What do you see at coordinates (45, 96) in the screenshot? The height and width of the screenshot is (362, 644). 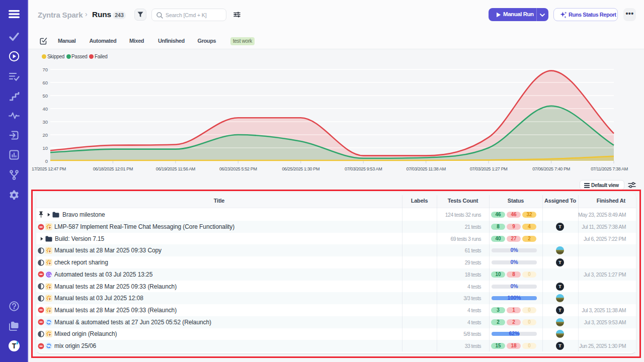 I see `svg-text: 50` at bounding box center [45, 96].